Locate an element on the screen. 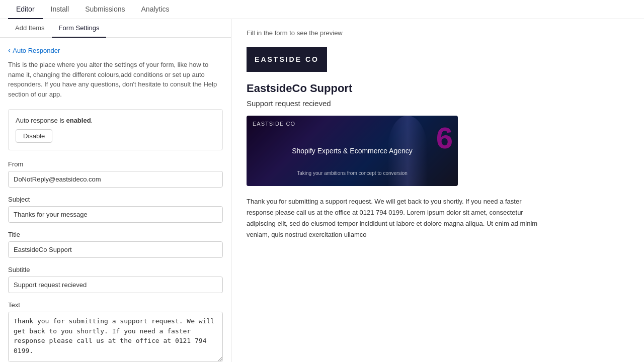 This screenshot has height=362, width=644. settings-description: This is the place where you alter the se… is located at coordinates (116, 79).